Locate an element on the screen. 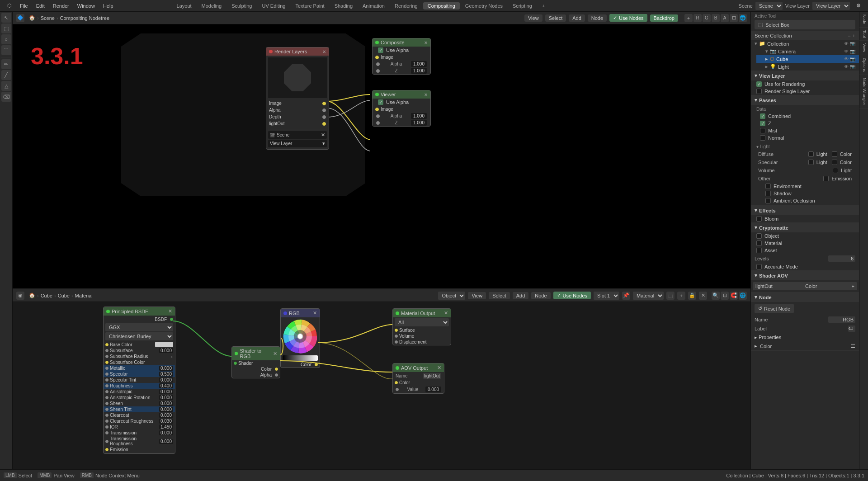 The width and height of the screenshot is (868, 481). cryptomatte-asset-cb is located at coordinates (759, 250).